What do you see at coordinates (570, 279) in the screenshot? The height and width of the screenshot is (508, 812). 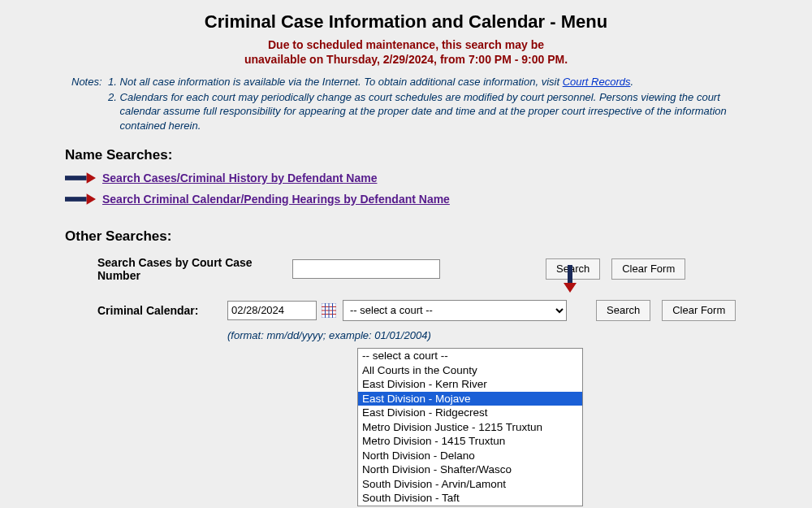 I see `arrow-down-icon` at bounding box center [570, 279].